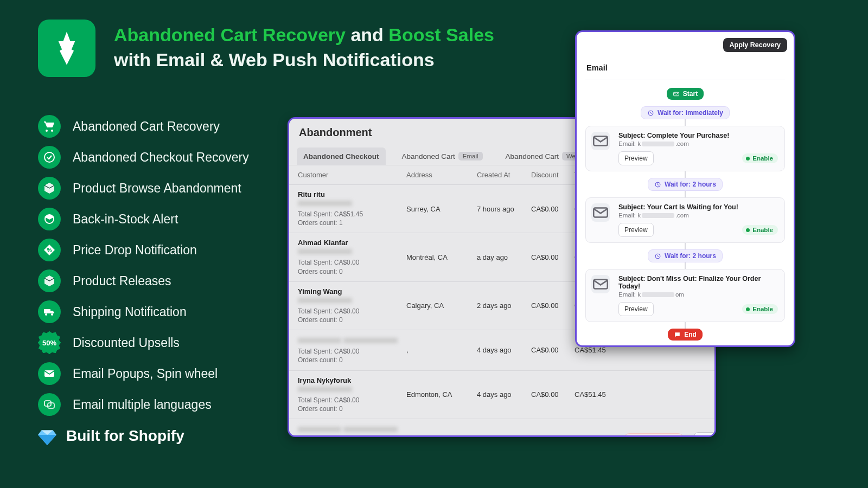 This screenshot has height=488, width=868. What do you see at coordinates (553, 175) in the screenshot?
I see `col-discount: Discount` at bounding box center [553, 175].